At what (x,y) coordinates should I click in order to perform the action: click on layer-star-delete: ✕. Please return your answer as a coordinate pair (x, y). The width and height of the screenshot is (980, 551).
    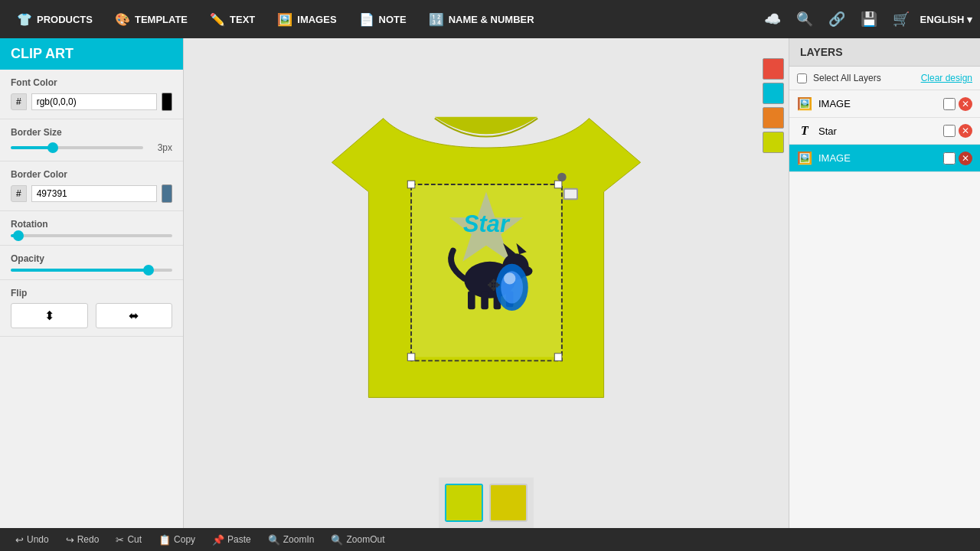
    Looking at the image, I should click on (965, 131).